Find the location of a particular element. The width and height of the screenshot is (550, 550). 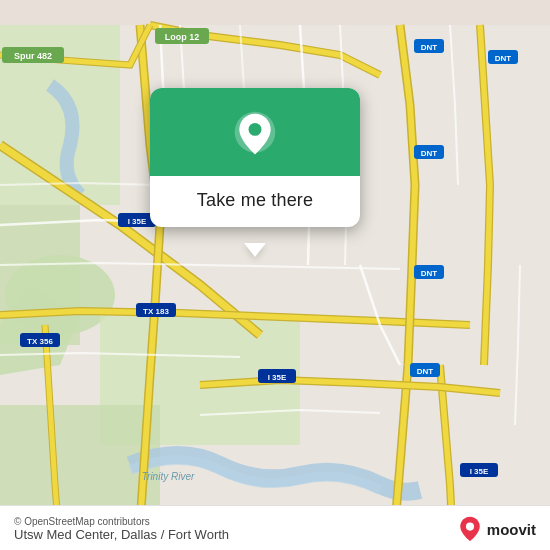

bottom-bar: © OpenStreetMap contributors Utsw Med Ce… is located at coordinates (275, 528).